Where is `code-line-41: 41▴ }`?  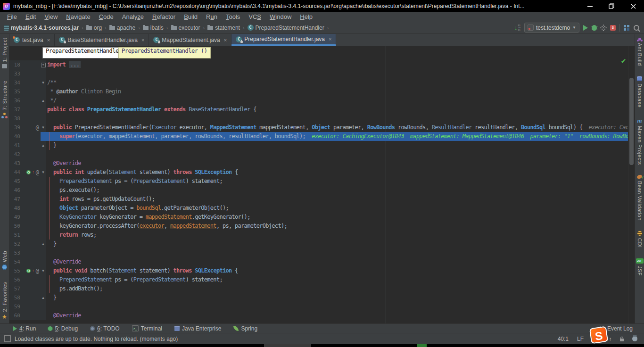
code-line-41: 41▴ } is located at coordinates (319, 145).